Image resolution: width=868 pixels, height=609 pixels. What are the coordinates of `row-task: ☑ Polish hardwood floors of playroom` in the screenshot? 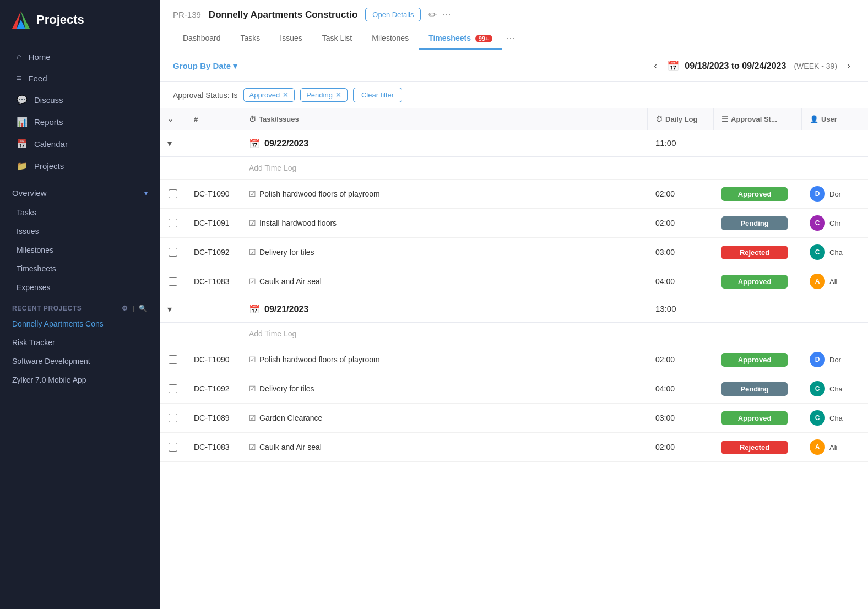 It's located at (444, 194).